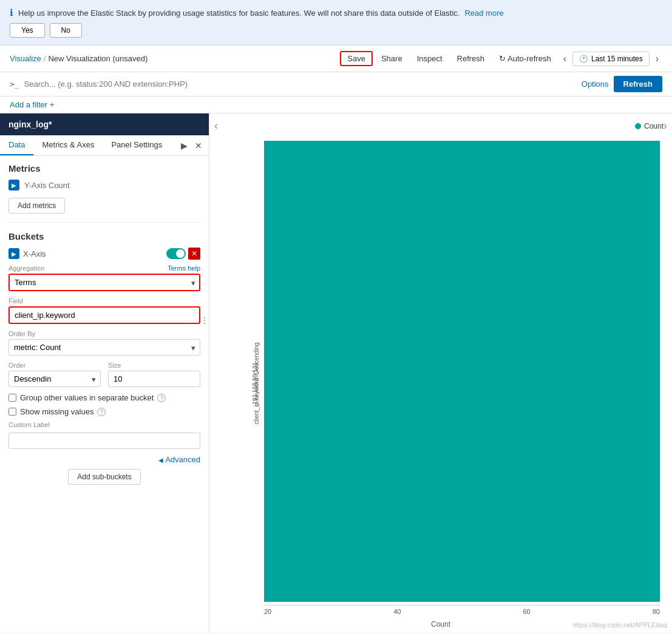 This screenshot has height=634, width=672. Describe the element at coordinates (66, 30) in the screenshot. I see `no-button: No` at that location.